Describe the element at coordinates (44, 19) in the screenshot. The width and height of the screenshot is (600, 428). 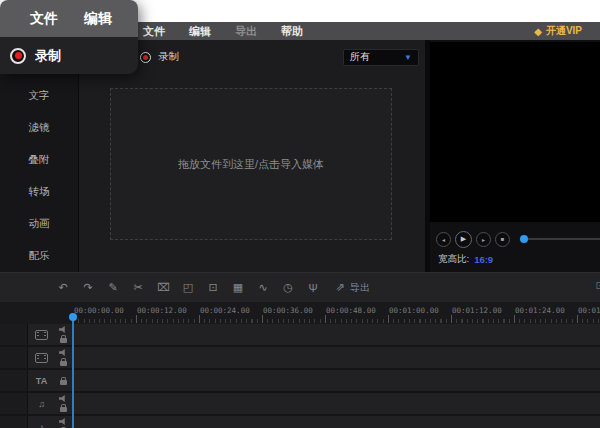
I see `callout-menu-item-文件: 文件` at that location.